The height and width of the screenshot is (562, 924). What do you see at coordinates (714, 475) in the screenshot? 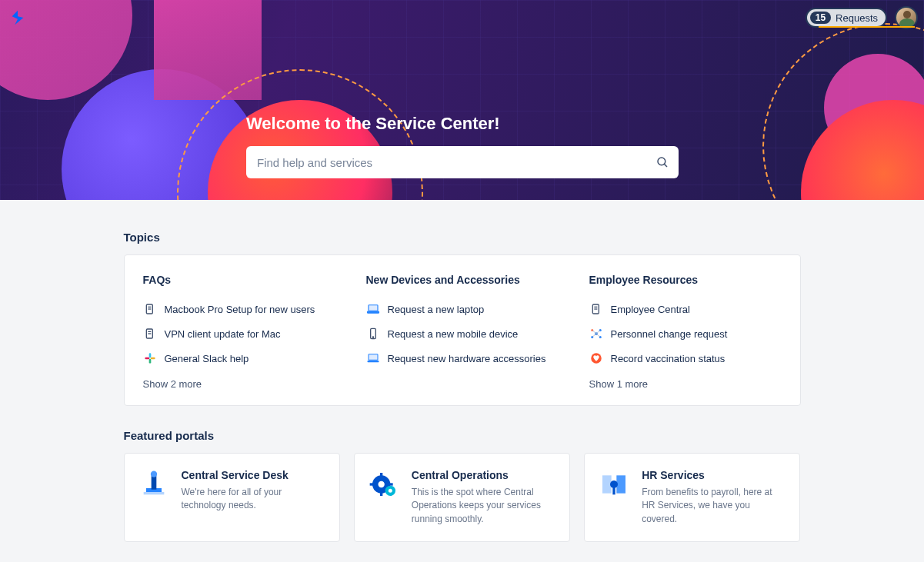
I see `portal-title: HR Services` at bounding box center [714, 475].